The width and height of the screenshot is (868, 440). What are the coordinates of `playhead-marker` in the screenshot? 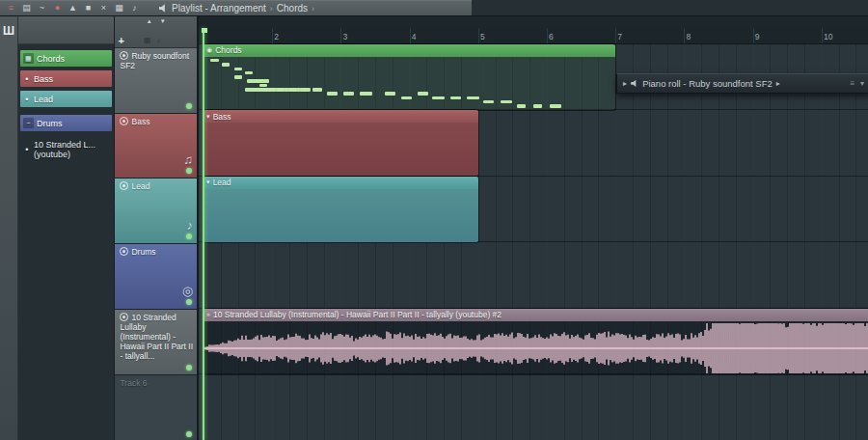 It's located at (204, 31).